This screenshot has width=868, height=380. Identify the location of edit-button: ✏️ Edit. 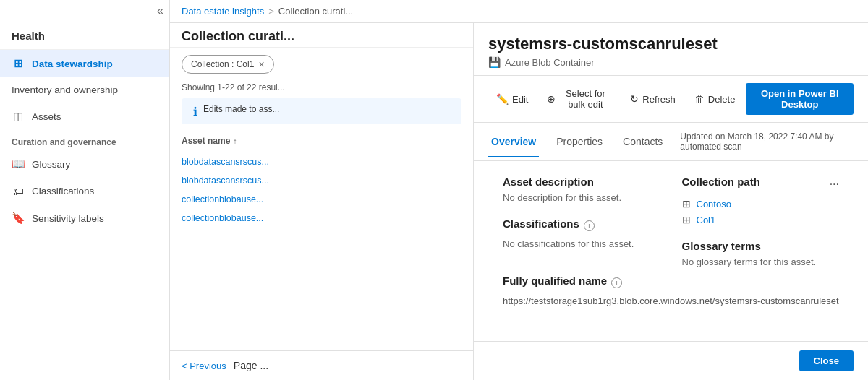
(512, 99).